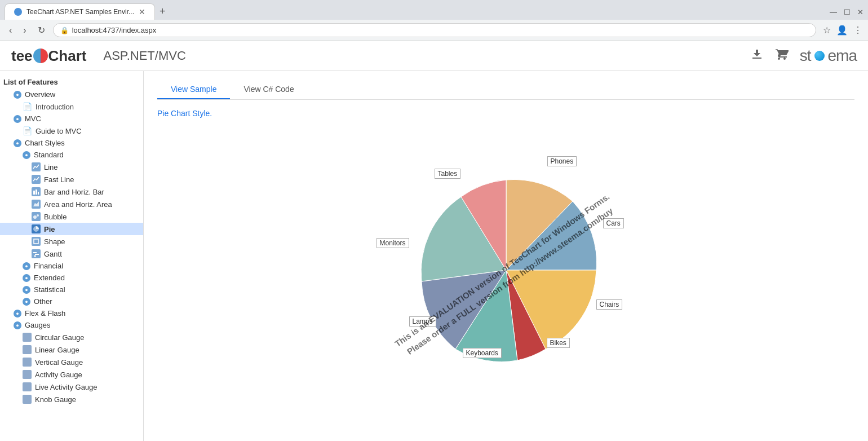  Describe the element at coordinates (45, 314) in the screenshot. I see `flex-flash-label: Flex & Flash` at that location.